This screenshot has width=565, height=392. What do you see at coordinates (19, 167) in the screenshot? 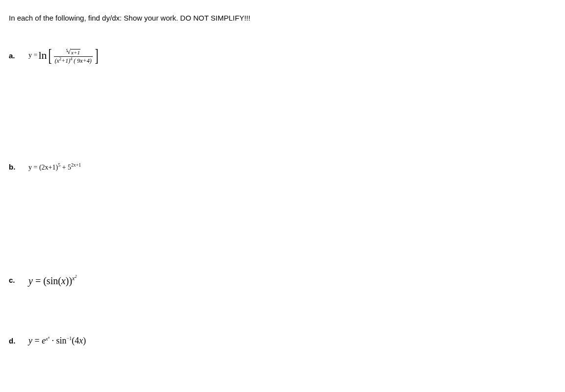
I see `problem-b-label: b.` at bounding box center [19, 167].